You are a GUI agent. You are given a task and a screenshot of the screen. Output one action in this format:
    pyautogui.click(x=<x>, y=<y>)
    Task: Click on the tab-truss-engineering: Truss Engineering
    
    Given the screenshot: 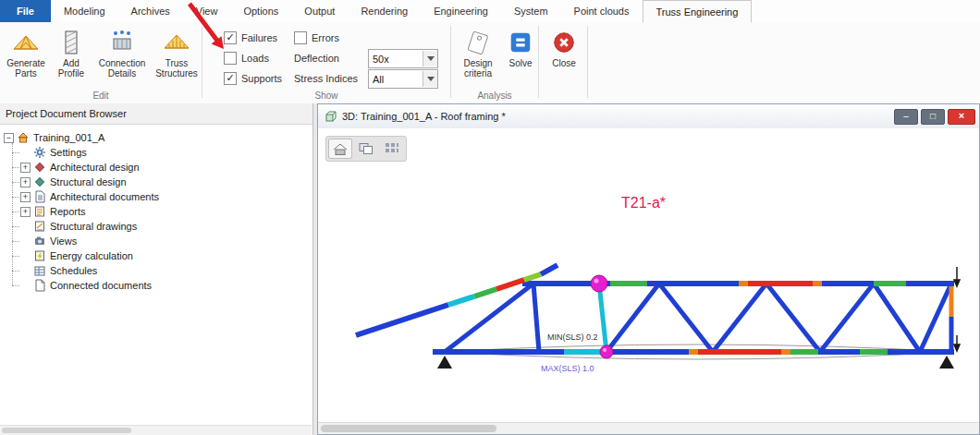 What is the action you would take?
    pyautogui.click(x=697, y=11)
    